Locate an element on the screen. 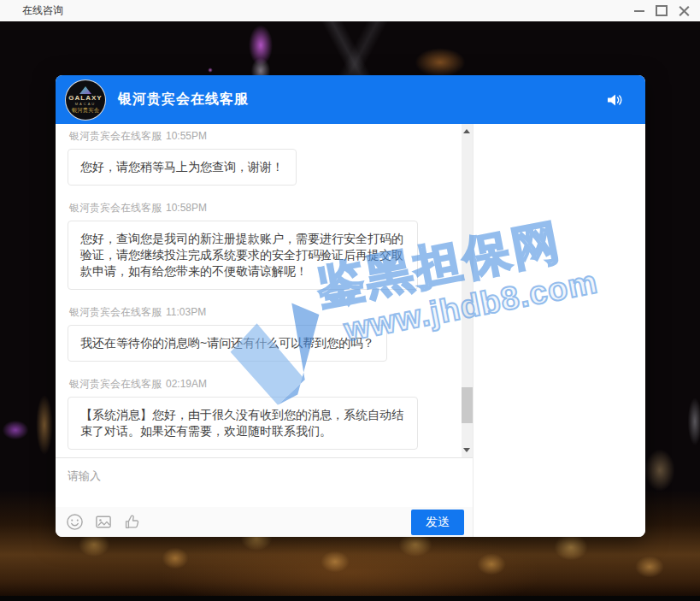  speaker-icon is located at coordinates (615, 100).